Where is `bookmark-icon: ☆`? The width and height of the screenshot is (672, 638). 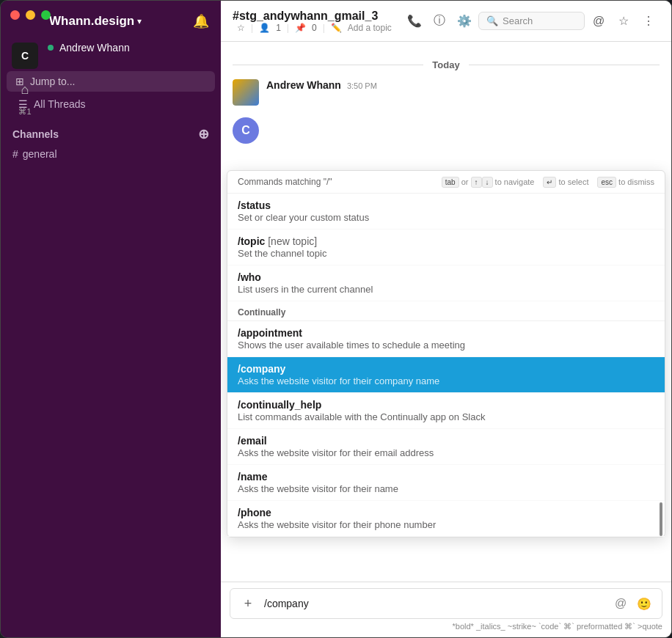
bookmark-icon: ☆ is located at coordinates (624, 21).